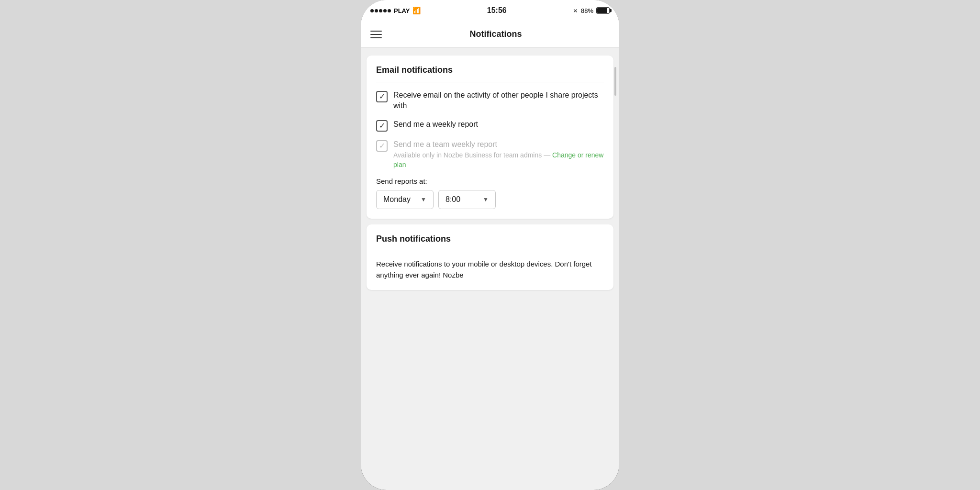  I want to click on hamburger-menu-button, so click(376, 34).